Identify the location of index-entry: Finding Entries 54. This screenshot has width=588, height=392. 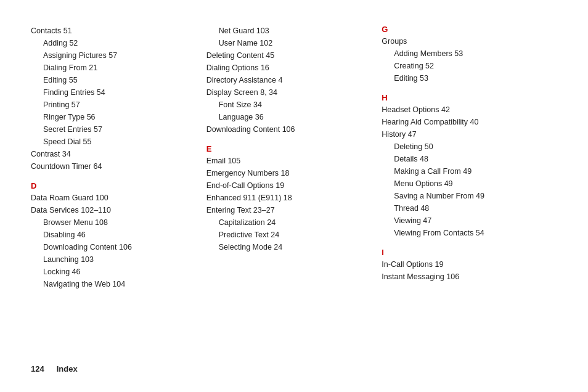
(112, 92).